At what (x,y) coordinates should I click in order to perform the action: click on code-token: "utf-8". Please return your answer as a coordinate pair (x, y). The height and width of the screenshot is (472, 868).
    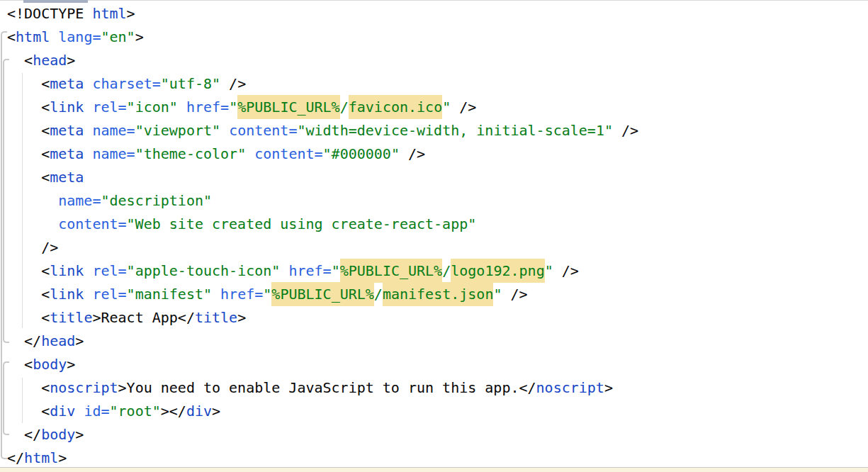
    Looking at the image, I should click on (191, 84).